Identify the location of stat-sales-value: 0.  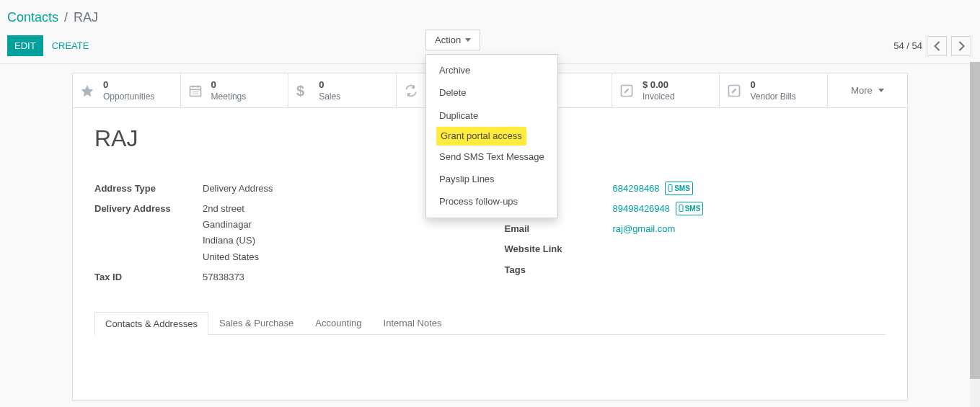
(322, 85).